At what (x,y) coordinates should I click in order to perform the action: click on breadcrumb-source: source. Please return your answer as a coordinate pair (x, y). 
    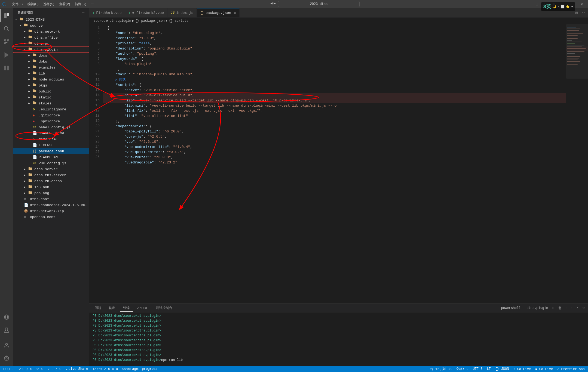
    Looking at the image, I should click on (100, 21).